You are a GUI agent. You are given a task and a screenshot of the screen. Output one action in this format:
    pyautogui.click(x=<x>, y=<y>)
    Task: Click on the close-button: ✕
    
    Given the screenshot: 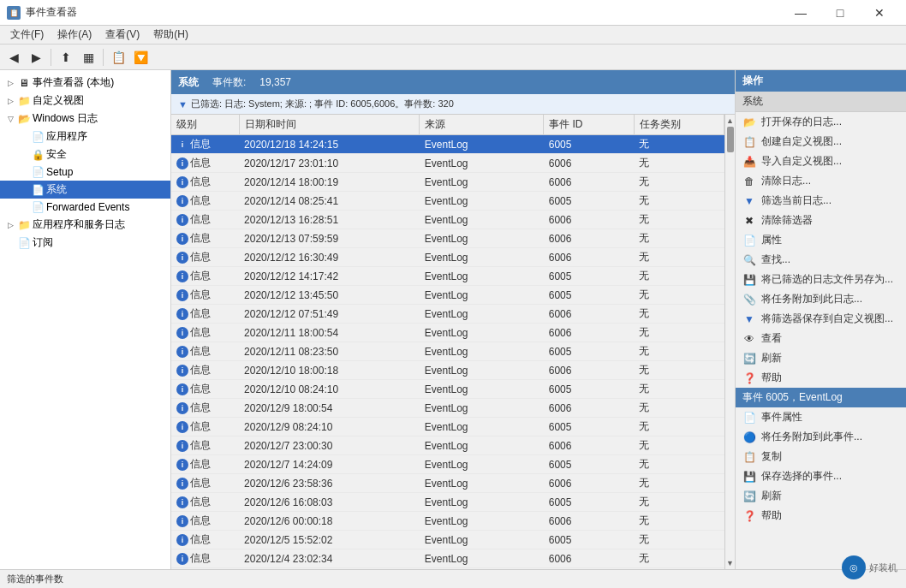 What is the action you would take?
    pyautogui.click(x=879, y=13)
    